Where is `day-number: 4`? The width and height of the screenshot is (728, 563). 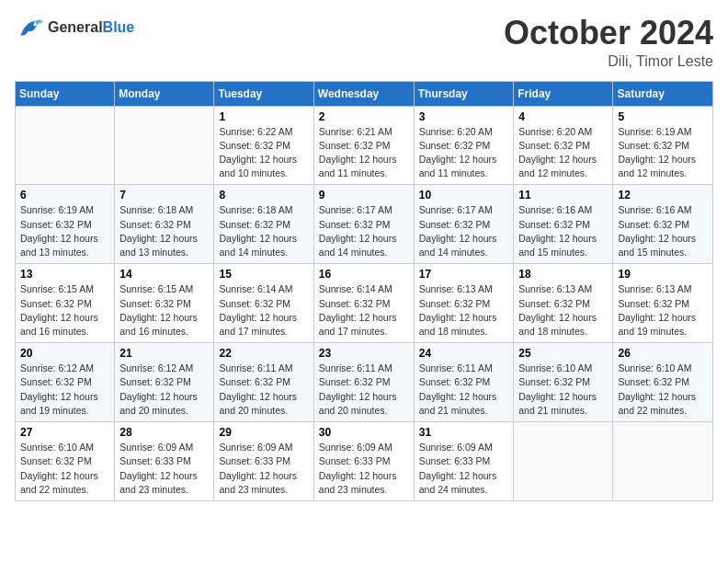 day-number: 4 is located at coordinates (563, 117).